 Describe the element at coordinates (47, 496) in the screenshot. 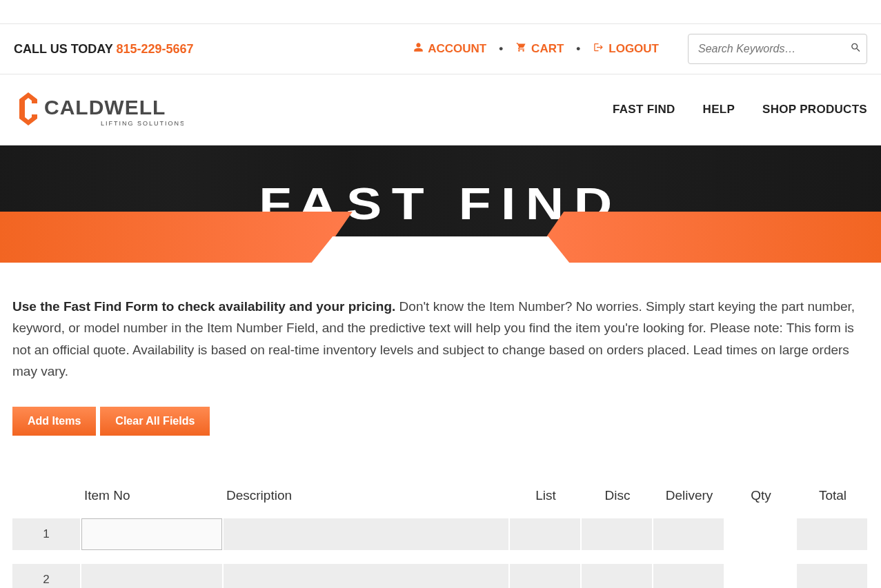

I see `col-header-blank` at that location.